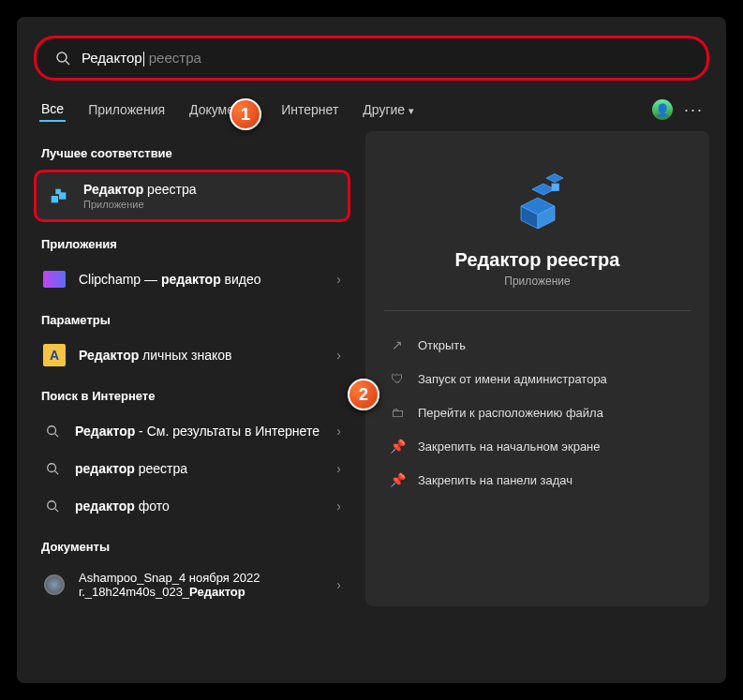 The width and height of the screenshot is (743, 700). Describe the element at coordinates (196, 154) in the screenshot. I see `section-best-match: Лучшее соответствие` at that location.